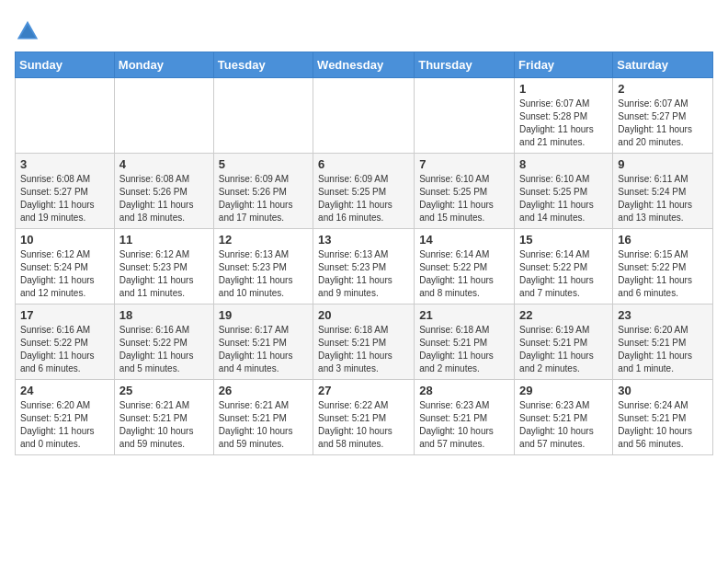 The image size is (728, 563). What do you see at coordinates (564, 116) in the screenshot?
I see `calendar-cell: 1Sunrise: 6:07 AM Sunset: 5:28 PM Daylig…` at bounding box center [564, 116].